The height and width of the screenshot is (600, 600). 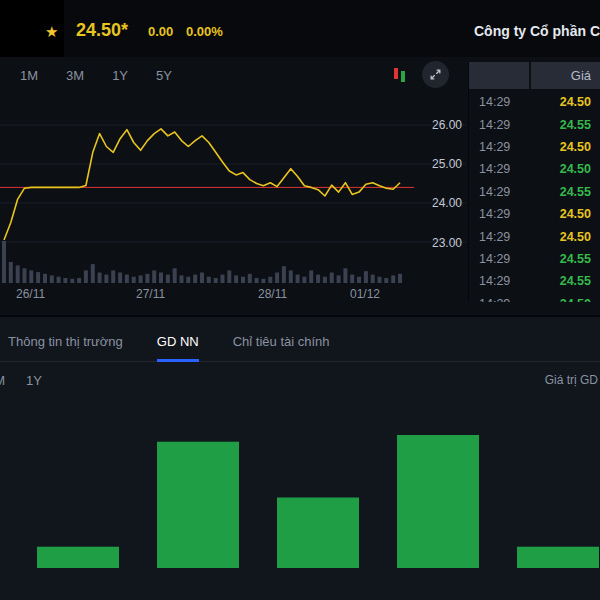 I want to click on y-axis-label: 23.00, so click(x=436, y=243).